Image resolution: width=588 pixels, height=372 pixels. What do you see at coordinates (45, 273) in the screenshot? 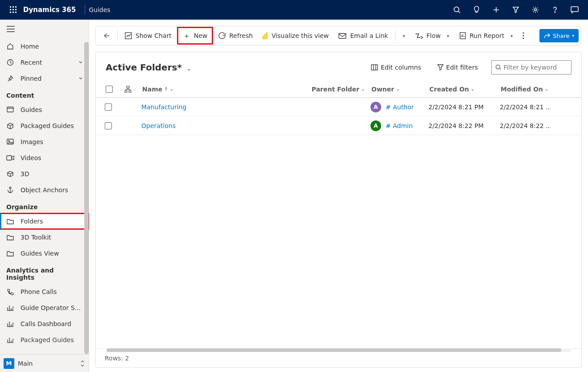
I see `section-analytics: Analytics and Insights` at bounding box center [45, 273].